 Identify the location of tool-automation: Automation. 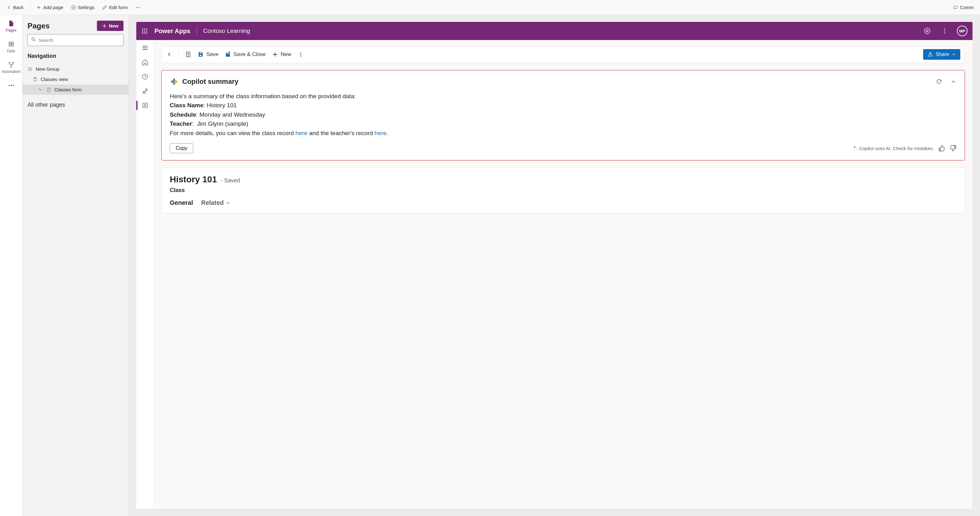
(11, 68).